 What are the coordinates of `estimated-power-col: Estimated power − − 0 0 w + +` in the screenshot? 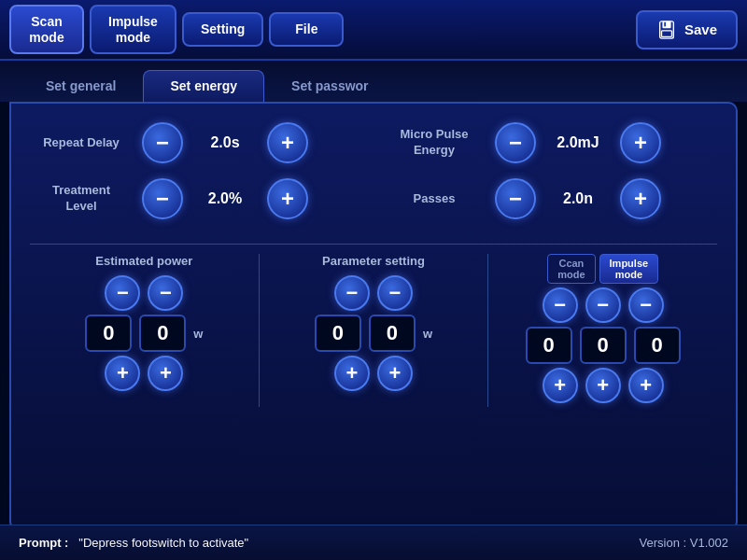 It's located at (145, 330).